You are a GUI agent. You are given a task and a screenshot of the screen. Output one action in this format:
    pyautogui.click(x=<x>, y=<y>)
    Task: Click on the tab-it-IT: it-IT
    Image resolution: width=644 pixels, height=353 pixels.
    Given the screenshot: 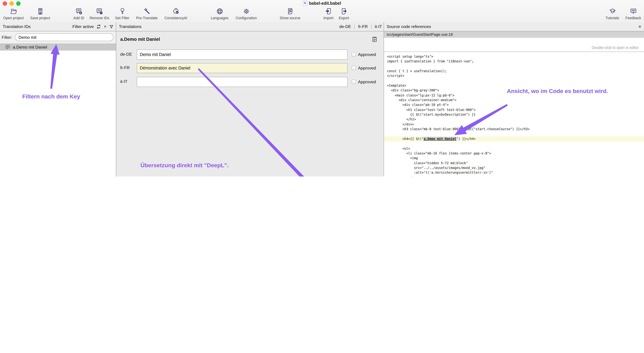 What is the action you would take?
    pyautogui.click(x=378, y=27)
    